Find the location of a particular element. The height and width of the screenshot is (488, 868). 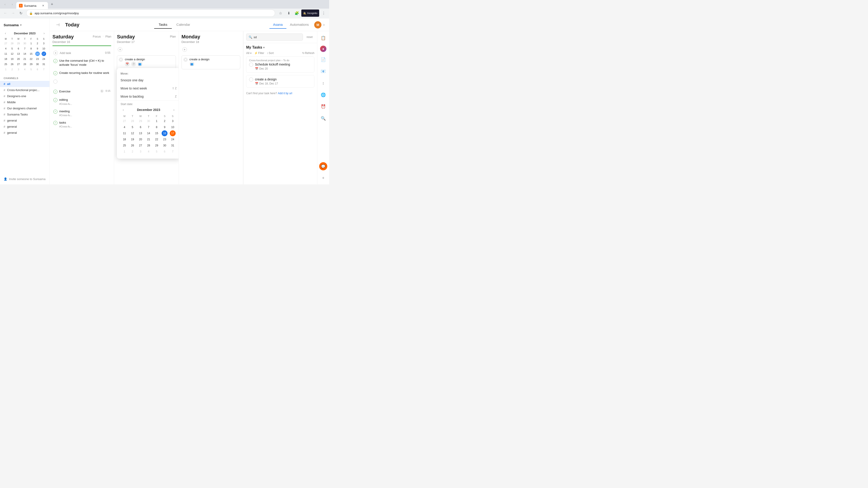

task-item: Create recurring tasks for routine work is located at coordinates (82, 73).